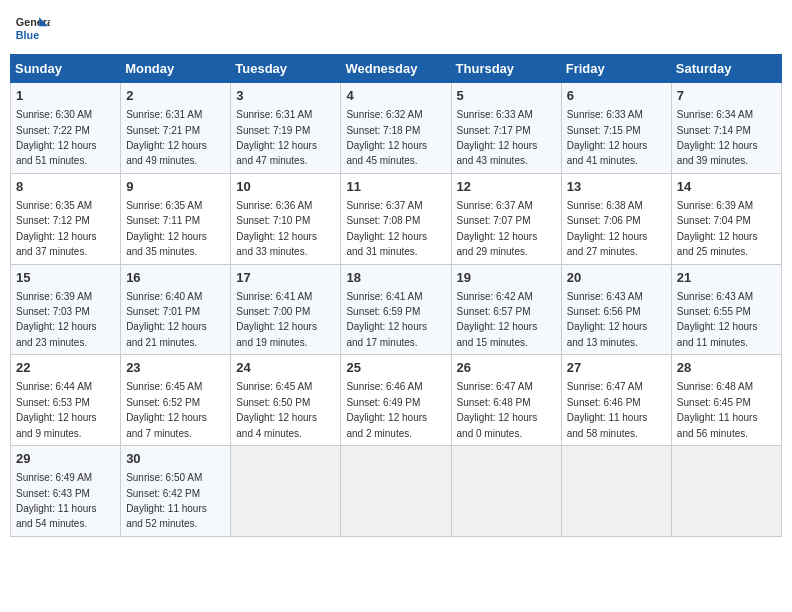 This screenshot has width=792, height=612. What do you see at coordinates (176, 187) in the screenshot?
I see `day-number: 9` at bounding box center [176, 187].